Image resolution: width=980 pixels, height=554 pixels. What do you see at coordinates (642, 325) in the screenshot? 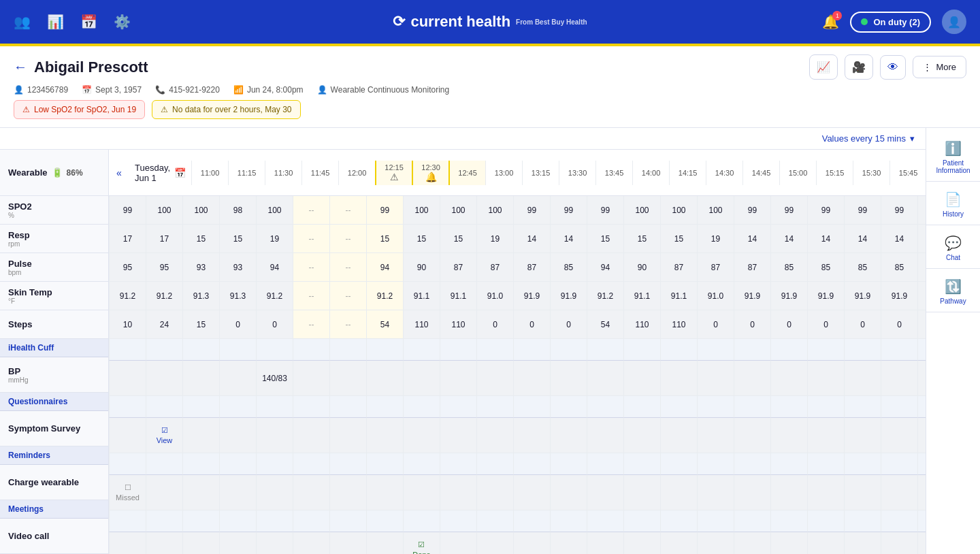
I see `data-cell: 110` at bounding box center [642, 325].